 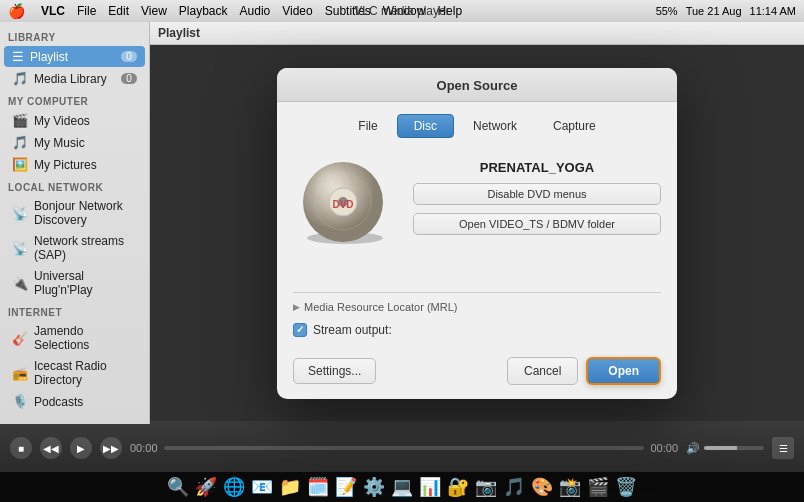 What do you see at coordinates (74, 310) in the screenshot?
I see `internet-section: INTERNET` at bounding box center [74, 310].